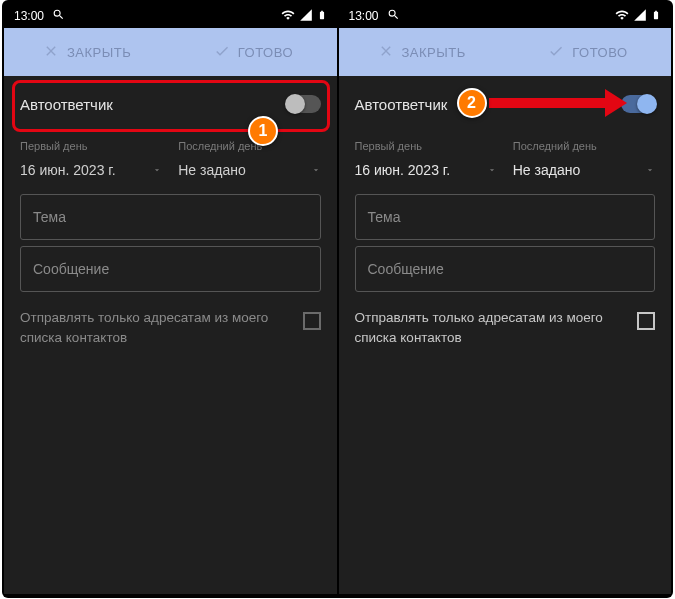  I want to click on annotation-badge-2: 2, so click(472, 103).